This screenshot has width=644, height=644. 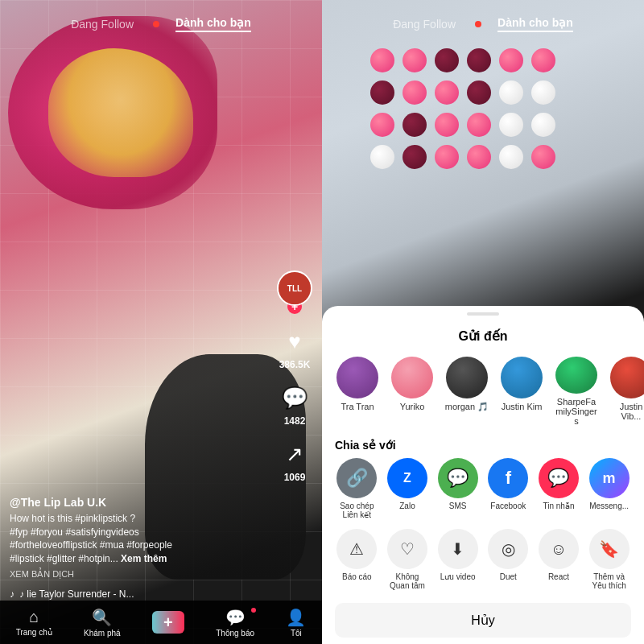 I want to click on heart-icon: ♥, so click(x=295, y=341).